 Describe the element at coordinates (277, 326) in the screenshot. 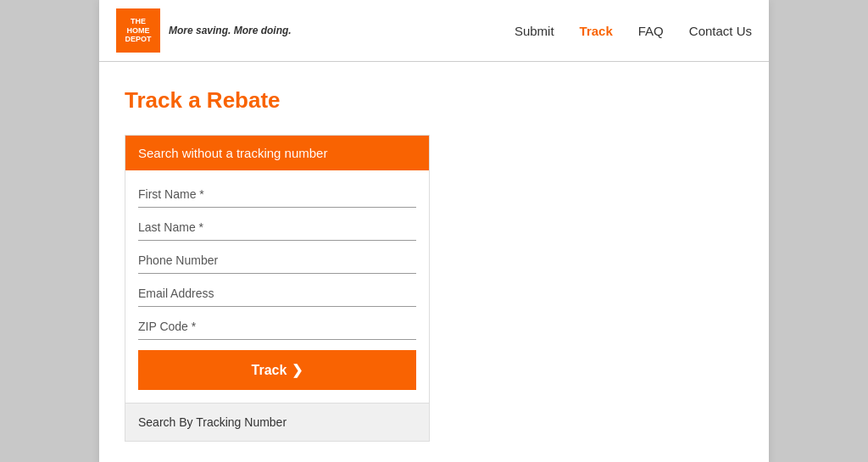

I see `zip-code-input` at that location.